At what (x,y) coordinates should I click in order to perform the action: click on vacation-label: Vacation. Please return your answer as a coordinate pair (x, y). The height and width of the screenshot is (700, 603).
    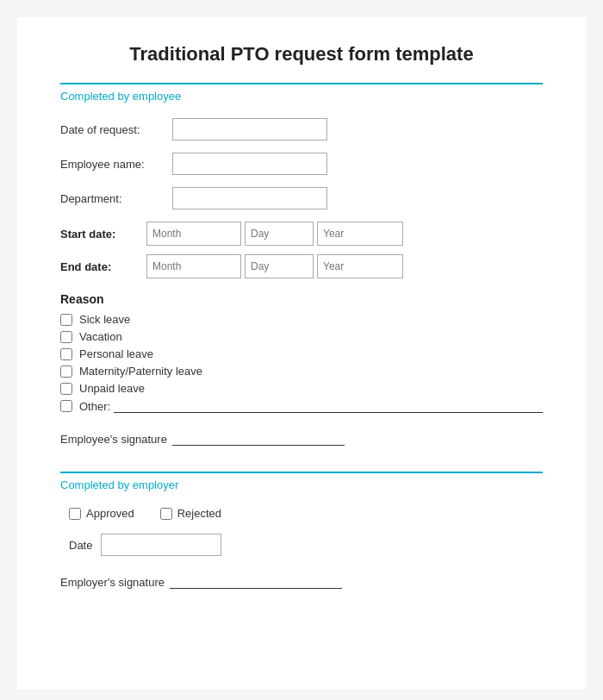
    Looking at the image, I should click on (101, 336).